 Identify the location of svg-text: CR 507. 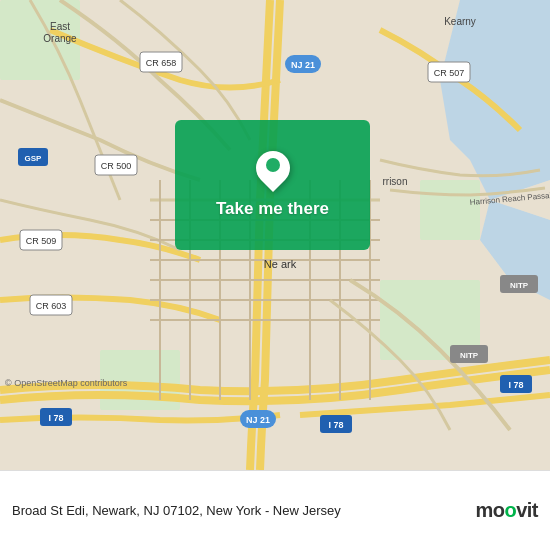
(450, 73).